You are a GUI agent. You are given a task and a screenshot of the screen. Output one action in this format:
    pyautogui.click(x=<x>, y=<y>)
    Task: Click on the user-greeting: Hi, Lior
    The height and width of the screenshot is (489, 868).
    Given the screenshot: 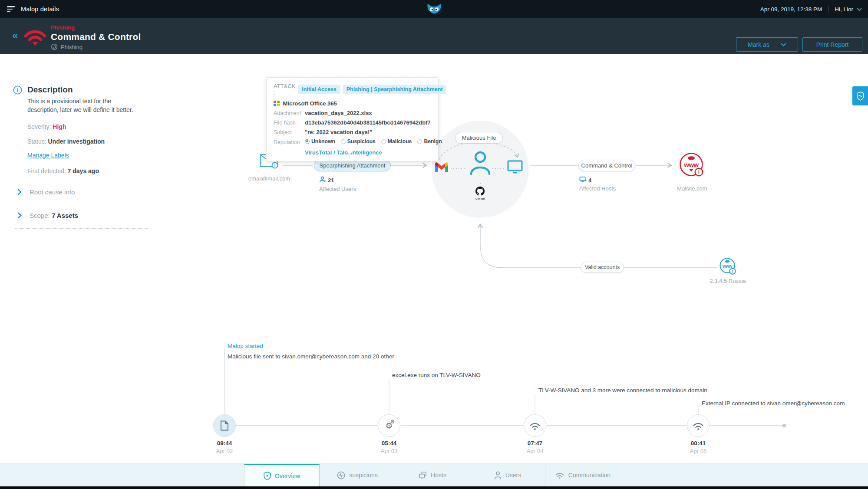 What is the action you would take?
    pyautogui.click(x=844, y=10)
    